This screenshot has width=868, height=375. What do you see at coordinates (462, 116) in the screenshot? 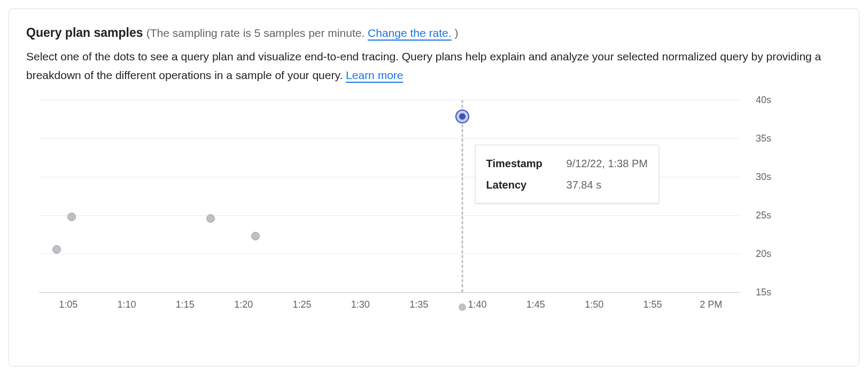
I see `sample-dot-selected` at bounding box center [462, 116].